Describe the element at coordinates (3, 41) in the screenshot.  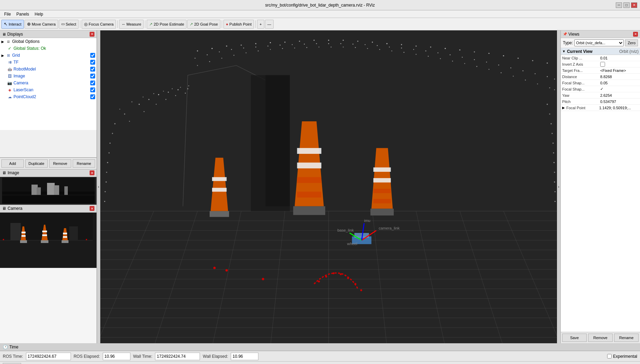
I see `global-options-arrow: ▶` at that location.